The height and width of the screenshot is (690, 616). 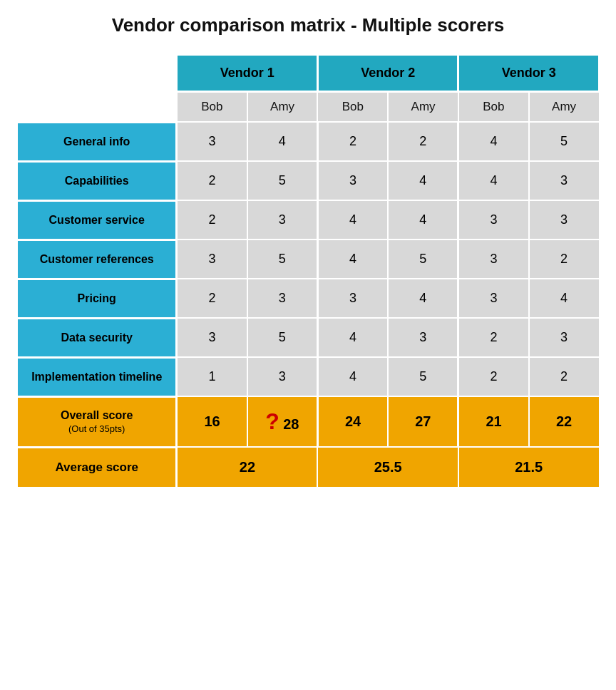 What do you see at coordinates (423, 220) in the screenshot?
I see `score-2-3: 4` at bounding box center [423, 220].